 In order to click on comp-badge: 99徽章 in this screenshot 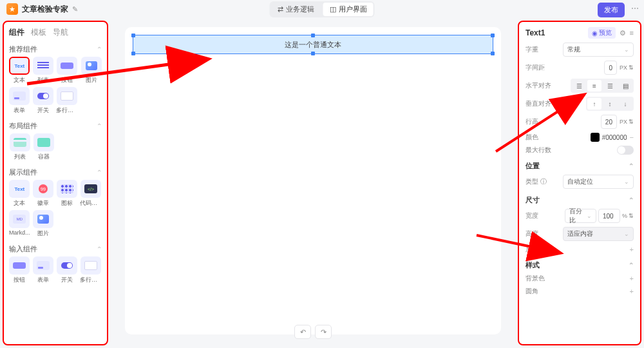, I will do `click(44, 193)`.